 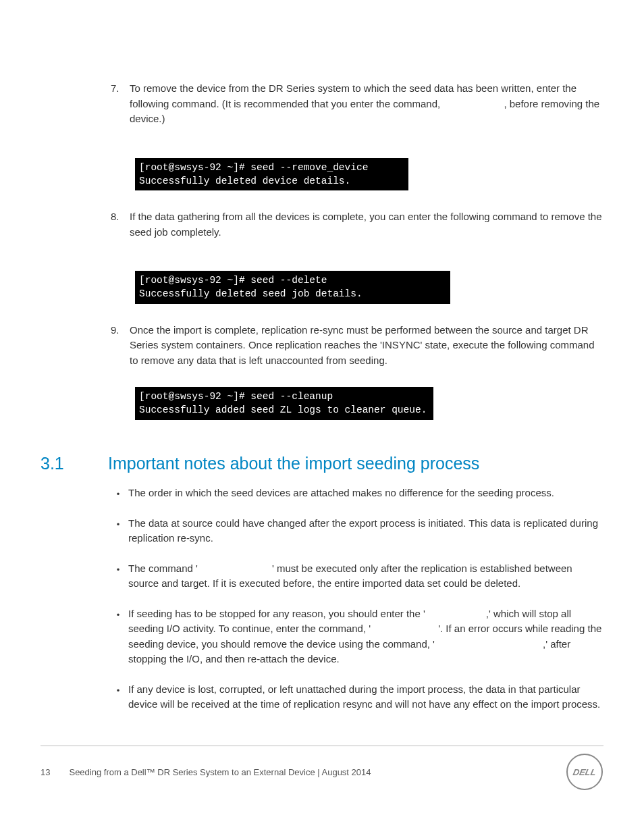 What do you see at coordinates (356, 577) in the screenshot?
I see `list-item: • The command '' must be executed only a…` at bounding box center [356, 577].